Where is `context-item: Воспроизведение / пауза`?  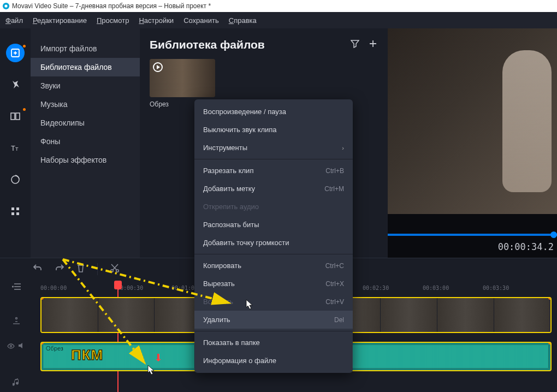
context-item: Воспроизведение / пауза is located at coordinates (274, 111).